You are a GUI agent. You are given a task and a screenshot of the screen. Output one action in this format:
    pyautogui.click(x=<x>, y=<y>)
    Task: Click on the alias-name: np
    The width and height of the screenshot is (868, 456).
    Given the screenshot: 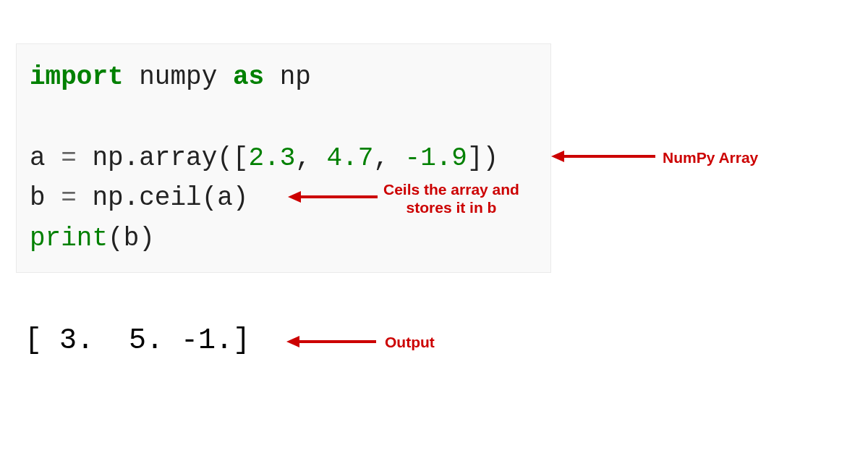 What is the action you would take?
    pyautogui.click(x=295, y=77)
    